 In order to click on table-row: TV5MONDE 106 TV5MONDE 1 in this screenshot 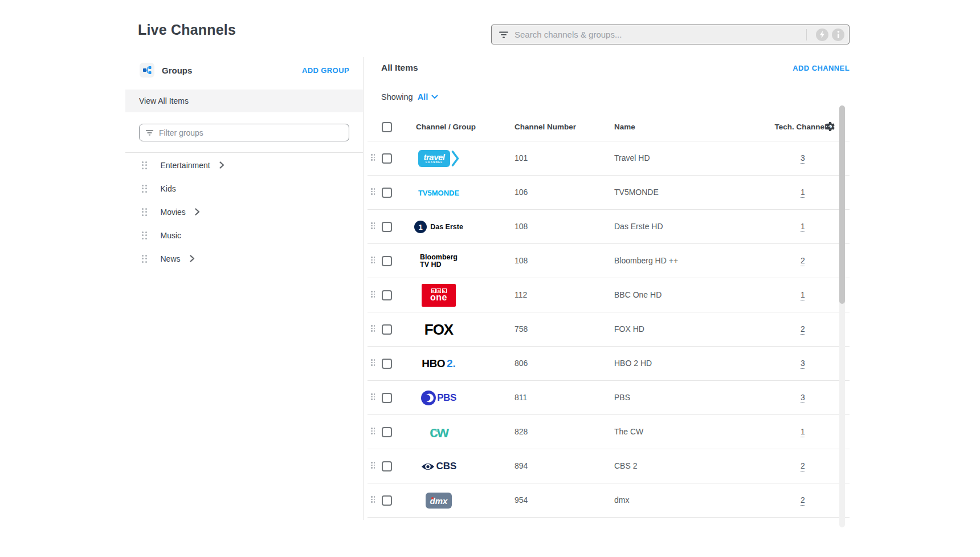, I will do `click(609, 193)`.